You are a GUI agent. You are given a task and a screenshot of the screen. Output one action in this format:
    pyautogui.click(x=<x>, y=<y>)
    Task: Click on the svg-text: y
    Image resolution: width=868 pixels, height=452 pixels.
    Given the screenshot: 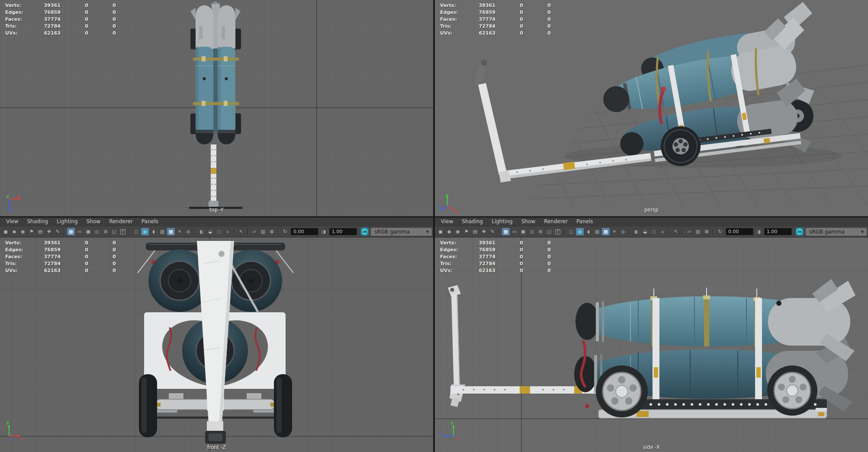 What is the action you would take?
    pyautogui.click(x=8, y=423)
    